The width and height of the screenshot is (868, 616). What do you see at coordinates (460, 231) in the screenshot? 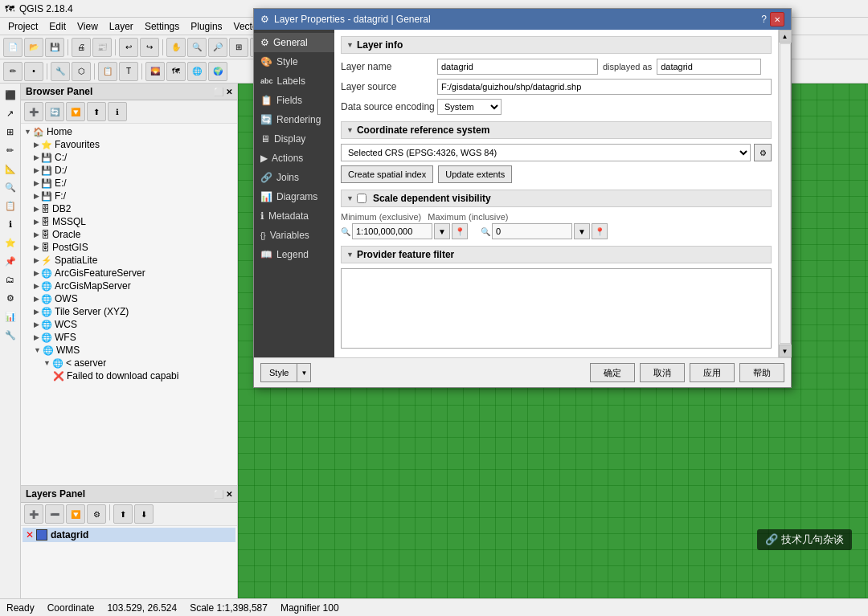
I see `scale-min-select-btn: 📍` at bounding box center [460, 231].